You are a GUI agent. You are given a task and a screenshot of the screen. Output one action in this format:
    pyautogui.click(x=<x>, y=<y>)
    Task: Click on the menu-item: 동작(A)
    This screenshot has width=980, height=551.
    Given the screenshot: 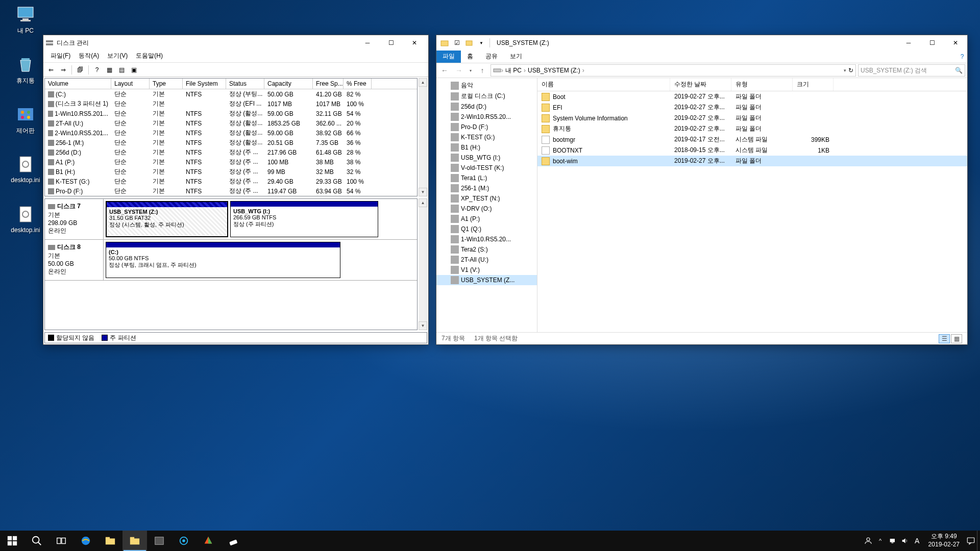 What is the action you would take?
    pyautogui.click(x=89, y=56)
    